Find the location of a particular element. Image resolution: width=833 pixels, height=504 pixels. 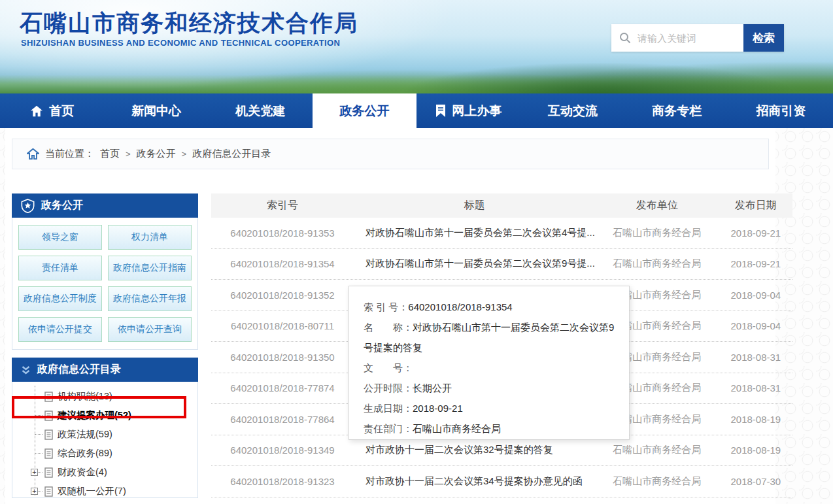

sidebar-panel2: 政府信息公开目录 is located at coordinates (105, 428).